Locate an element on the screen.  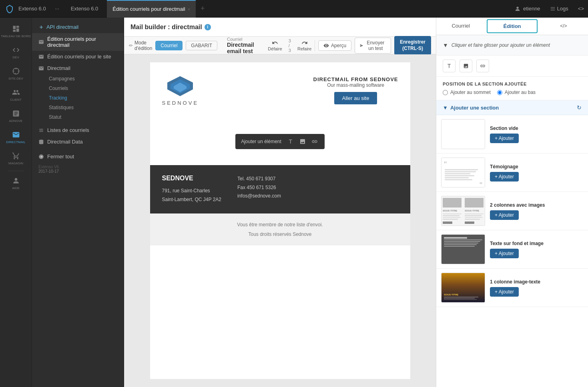
mail-builder-title: Mail builder : directmail i is located at coordinates (171, 27).